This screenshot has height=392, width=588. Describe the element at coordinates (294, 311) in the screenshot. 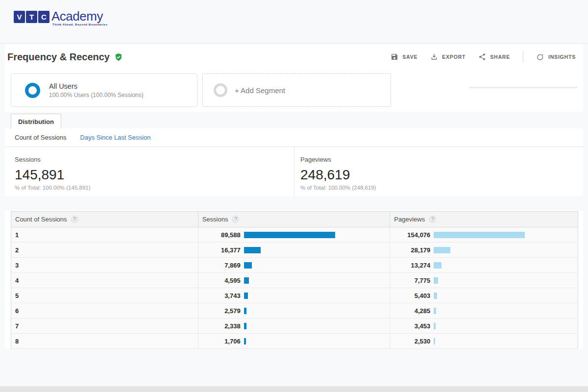

I see `sessions-cell: 2,579` at that location.